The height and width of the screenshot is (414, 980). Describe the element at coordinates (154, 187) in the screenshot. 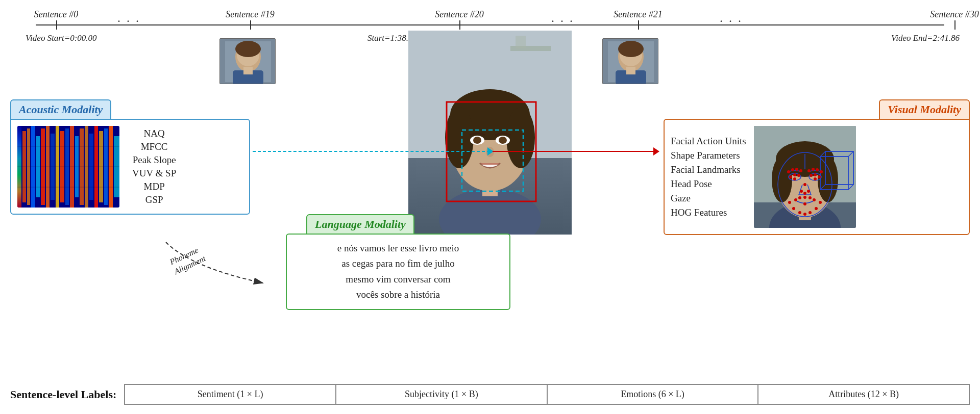

I see `feature-mdp: MDP` at that location.